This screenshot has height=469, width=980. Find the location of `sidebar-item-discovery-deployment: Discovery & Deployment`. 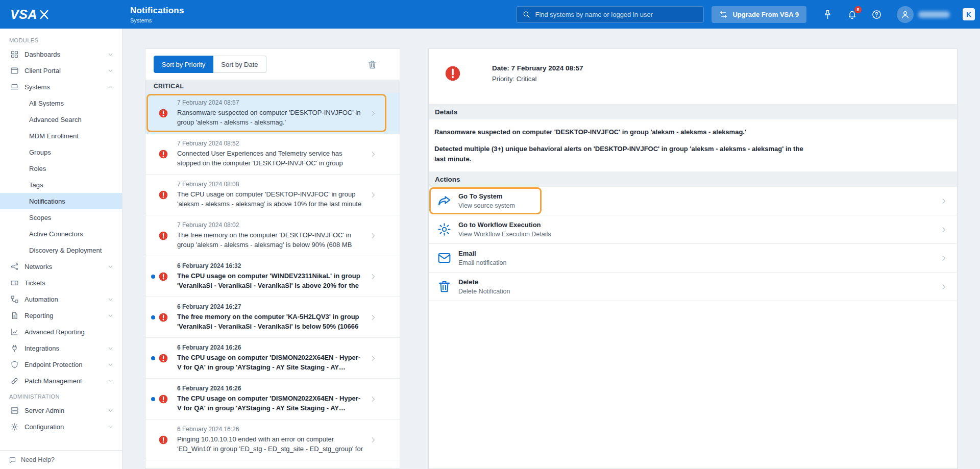

sidebar-item-discovery-deployment: Discovery & Deployment is located at coordinates (61, 250).